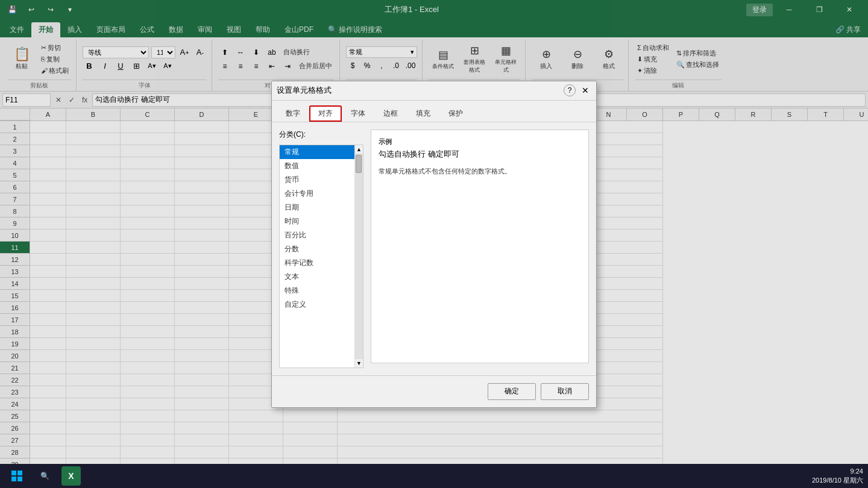 The image size is (868, 488). Describe the element at coordinates (304, 90) in the screenshot. I see `dialog-title: 设置单元格格式` at that location.